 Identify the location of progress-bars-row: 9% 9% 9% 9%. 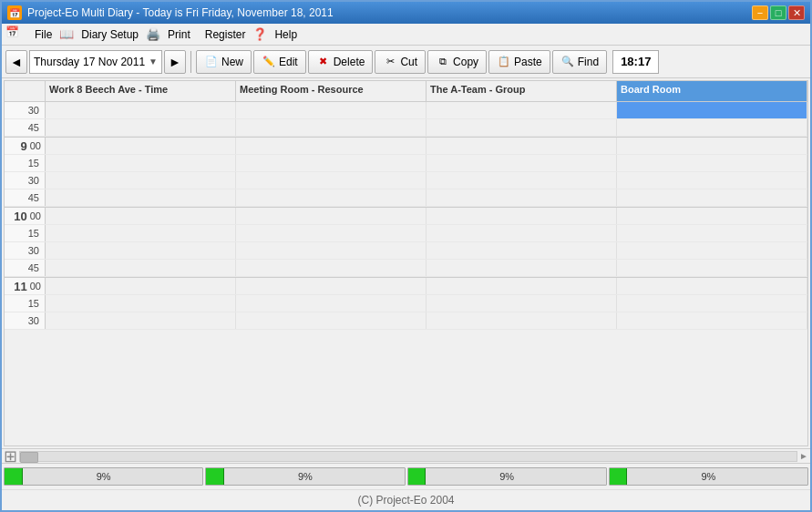
(406, 476).